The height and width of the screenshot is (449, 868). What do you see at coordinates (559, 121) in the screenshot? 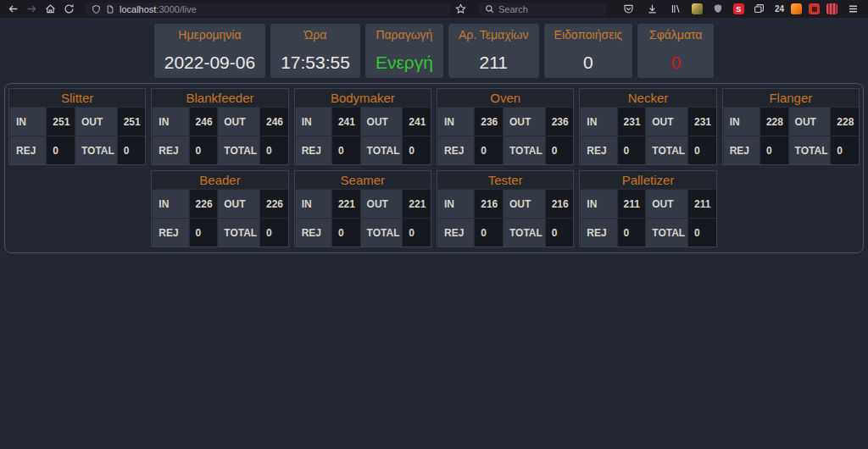
I see `out-value-cell: 236` at bounding box center [559, 121].